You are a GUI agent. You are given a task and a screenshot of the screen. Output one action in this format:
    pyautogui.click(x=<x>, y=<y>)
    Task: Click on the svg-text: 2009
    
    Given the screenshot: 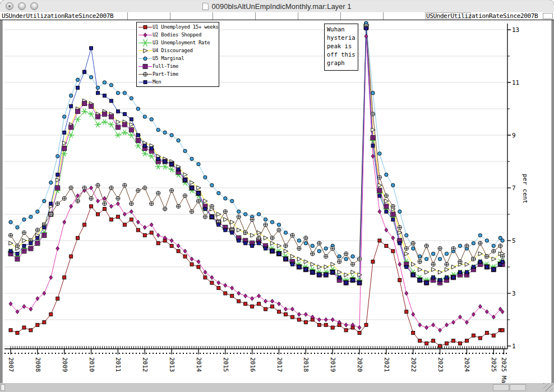 What is the action you would take?
    pyautogui.click(x=65, y=365)
    